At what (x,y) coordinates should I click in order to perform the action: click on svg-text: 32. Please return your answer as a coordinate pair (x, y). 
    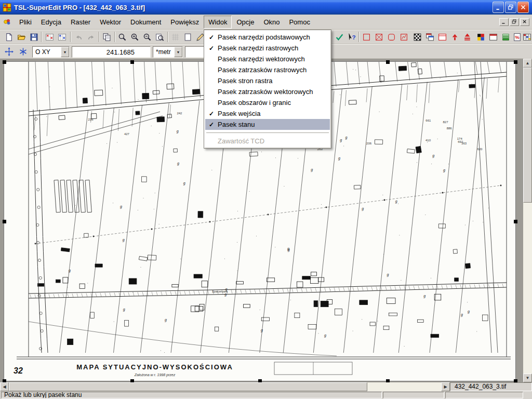
    Looking at the image, I should click on (18, 371).